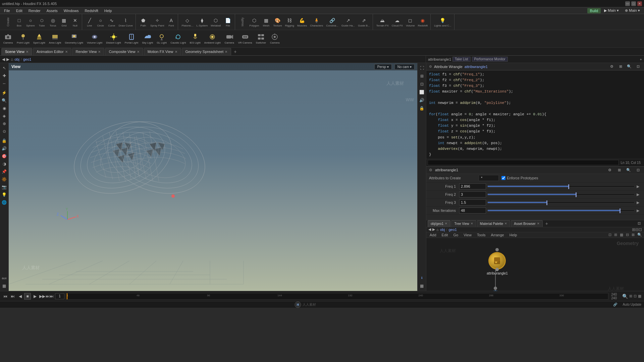  Describe the element at coordinates (332, 22) in the screenshot. I see `constrain-btn: 🔗Constrai...` at that location.